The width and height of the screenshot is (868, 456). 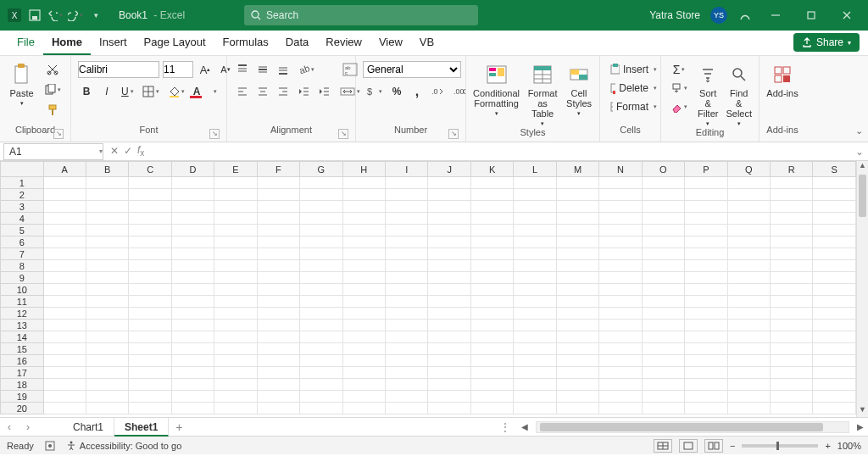 What do you see at coordinates (863, 167) in the screenshot?
I see `scroll-up-button: ▲` at bounding box center [863, 167].